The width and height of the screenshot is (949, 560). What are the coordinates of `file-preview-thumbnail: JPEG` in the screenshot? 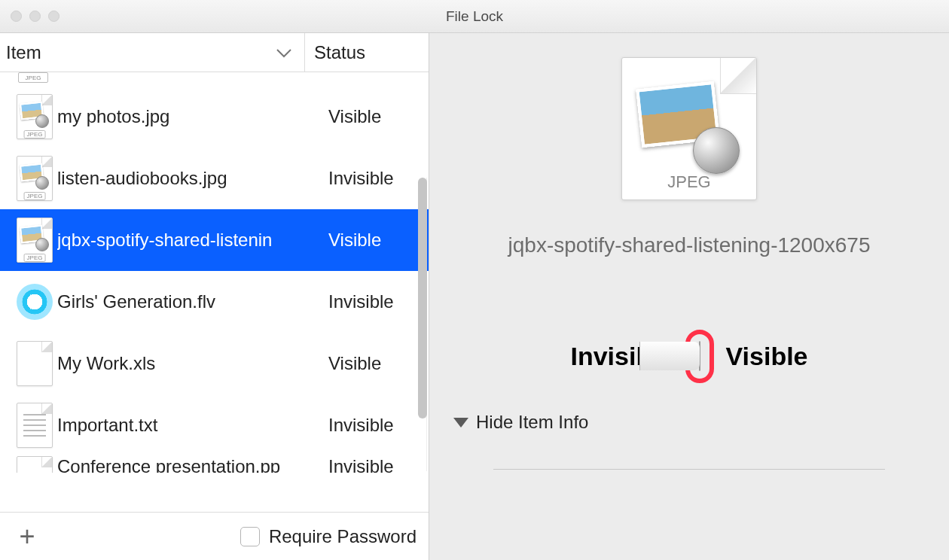 It's located at (689, 129).